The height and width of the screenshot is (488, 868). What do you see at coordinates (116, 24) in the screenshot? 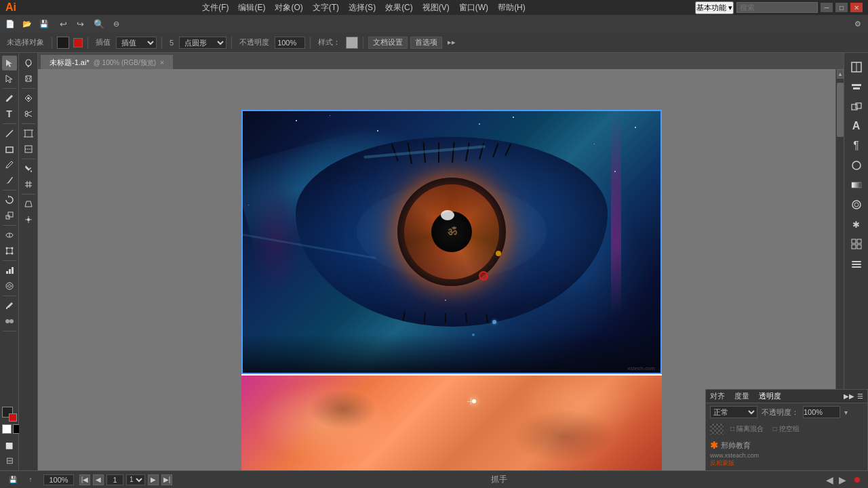
I see `icon-zoom-out: ⊖` at bounding box center [116, 24].